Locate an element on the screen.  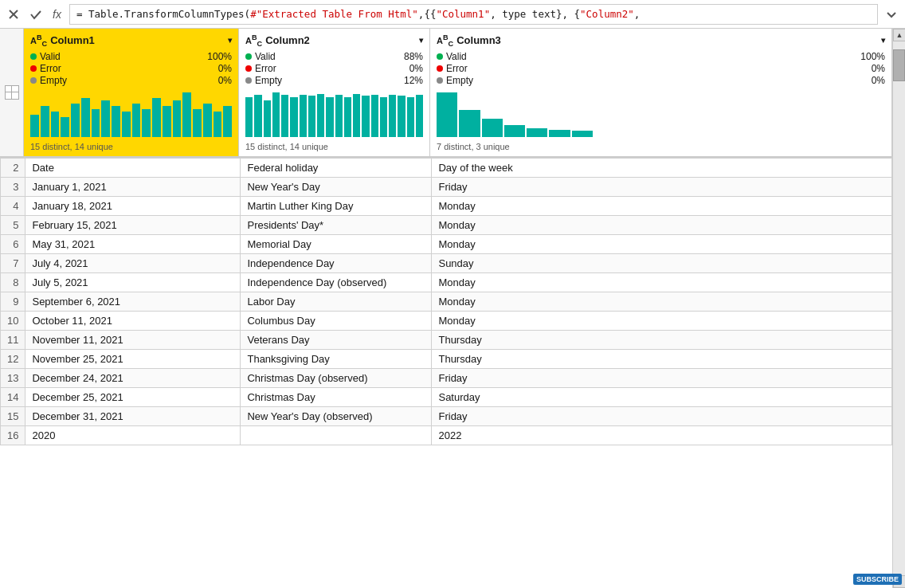
cell-date: September 6, 2021 is located at coordinates (133, 301).